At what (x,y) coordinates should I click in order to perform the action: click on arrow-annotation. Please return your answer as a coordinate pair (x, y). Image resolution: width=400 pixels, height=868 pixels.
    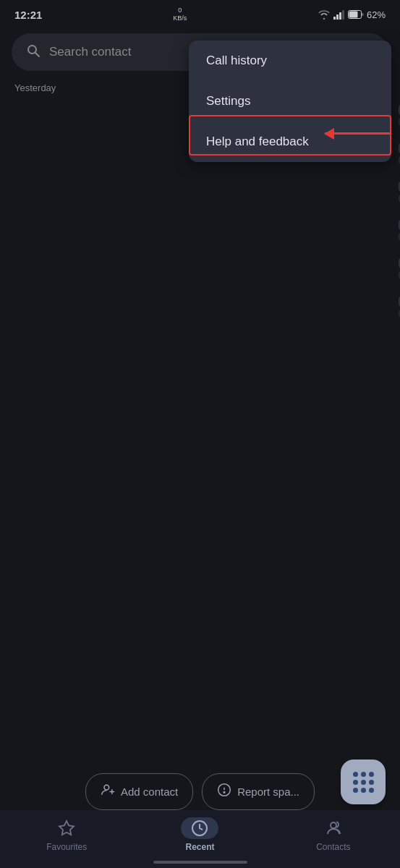
    Looking at the image, I should click on (357, 133).